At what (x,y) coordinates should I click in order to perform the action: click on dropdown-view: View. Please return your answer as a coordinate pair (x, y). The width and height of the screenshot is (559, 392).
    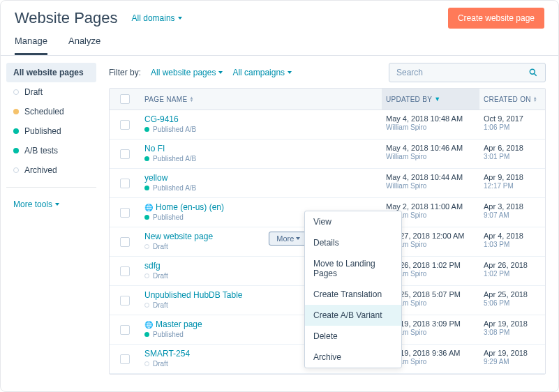
    Looking at the image, I should click on (353, 222).